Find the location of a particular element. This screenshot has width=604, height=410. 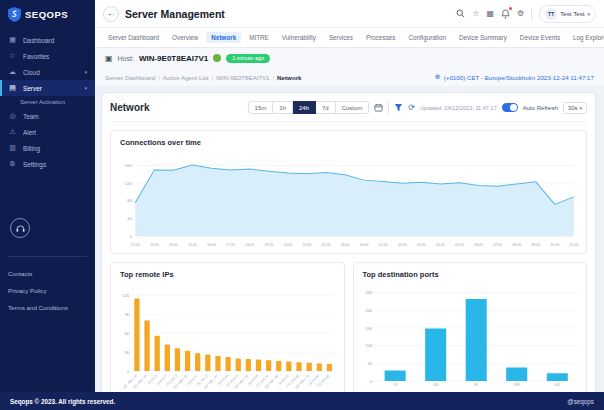

panel-header: Network 15m 1h 24h 7d Custom is located at coordinates (348, 112).